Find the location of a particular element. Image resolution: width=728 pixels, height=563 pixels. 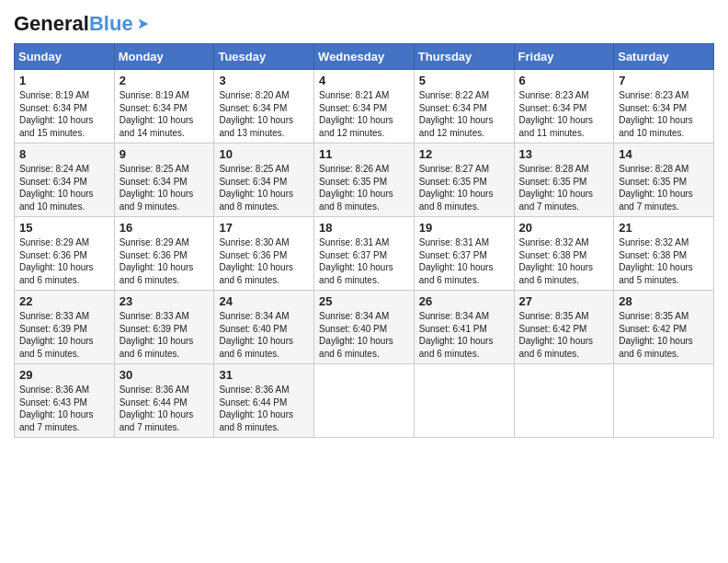

calendar-cell: 18Sunrise: 8:31 AMSunset: 6:37 PMDayligh… is located at coordinates (364, 254).